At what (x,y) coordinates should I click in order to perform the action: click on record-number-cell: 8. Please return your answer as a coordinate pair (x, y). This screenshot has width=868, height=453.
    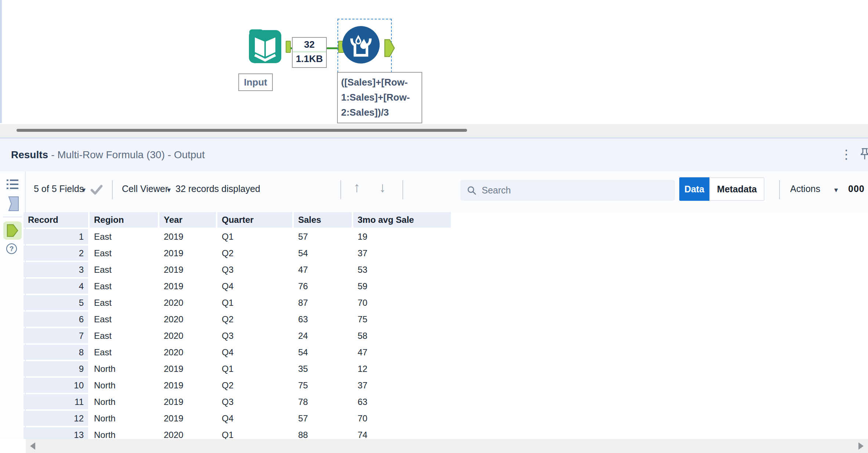
    Looking at the image, I should click on (56, 352).